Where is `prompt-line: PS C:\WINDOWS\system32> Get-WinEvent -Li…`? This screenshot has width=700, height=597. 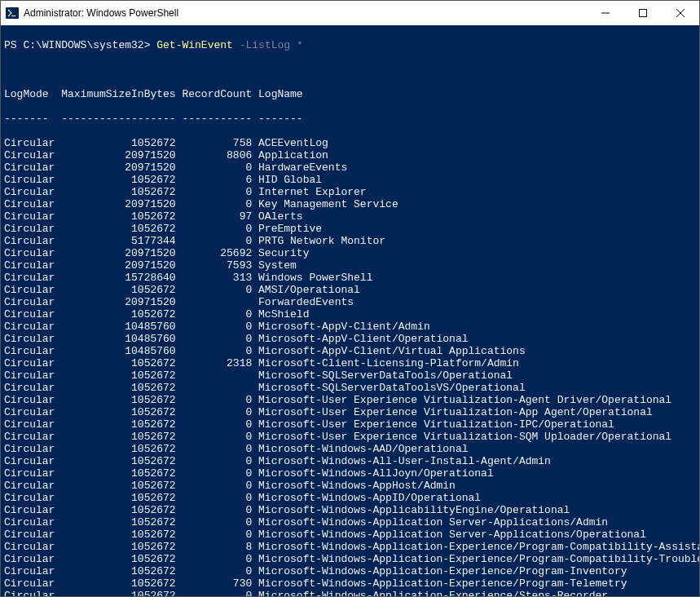 prompt-line: PS C:\WINDOWS\system32> Get-WinEvent -Li… is located at coordinates (350, 46).